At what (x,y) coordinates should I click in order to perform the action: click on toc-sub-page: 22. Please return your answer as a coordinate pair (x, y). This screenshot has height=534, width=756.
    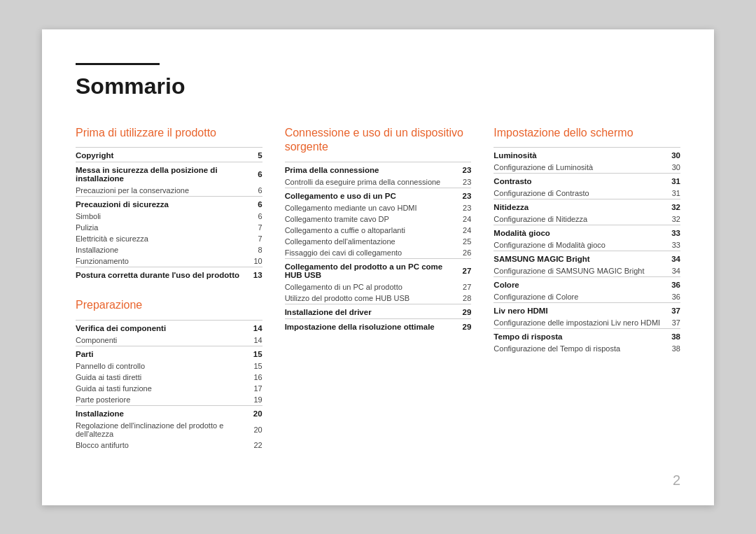
    Looking at the image, I should click on (258, 445).